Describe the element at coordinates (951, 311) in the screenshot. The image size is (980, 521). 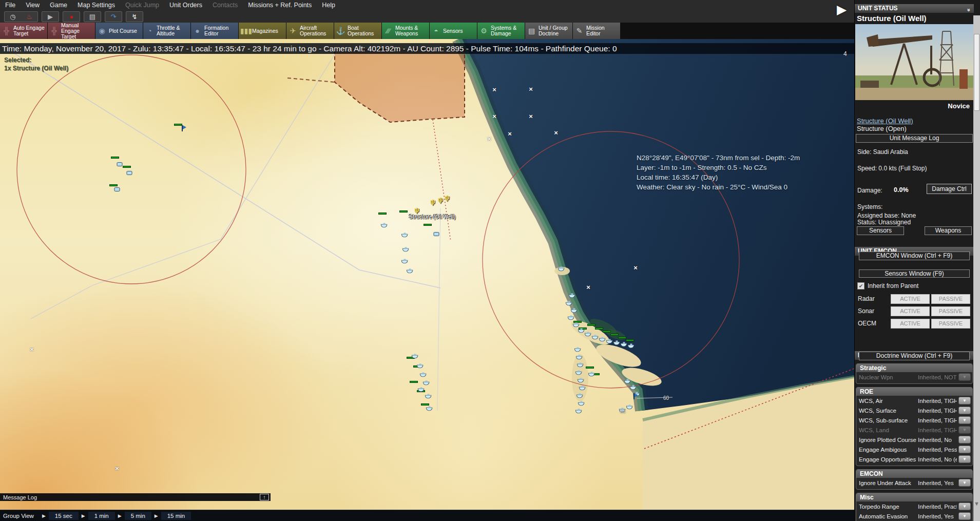
I see `emcon-passive-button-sonar: PASSIVE` at that location.